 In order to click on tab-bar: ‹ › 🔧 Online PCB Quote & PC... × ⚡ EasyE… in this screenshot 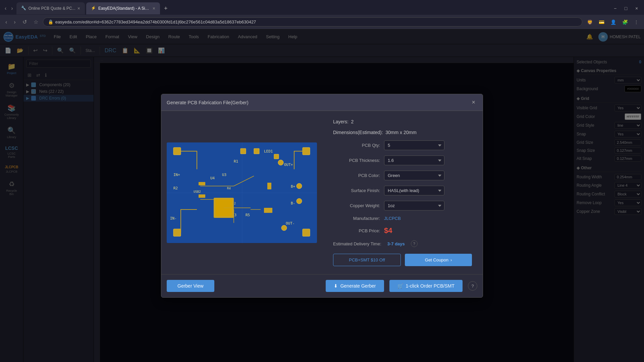, I will do `click(322, 7)`.